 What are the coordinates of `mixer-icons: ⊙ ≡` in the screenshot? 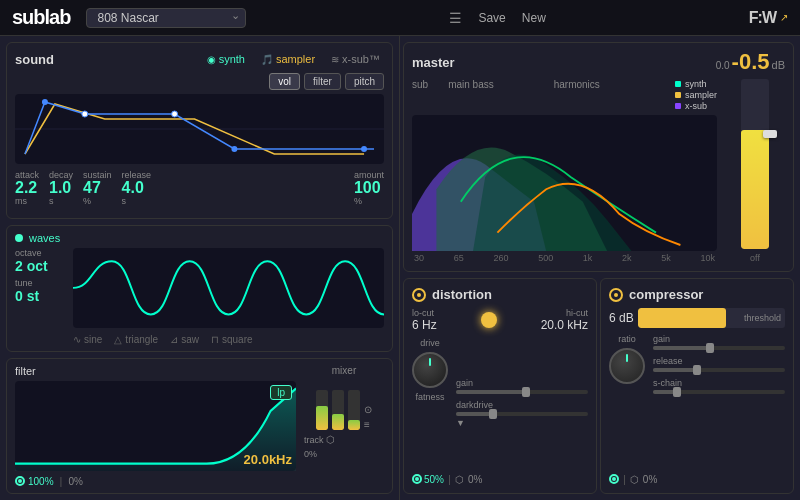 It's located at (368, 417).